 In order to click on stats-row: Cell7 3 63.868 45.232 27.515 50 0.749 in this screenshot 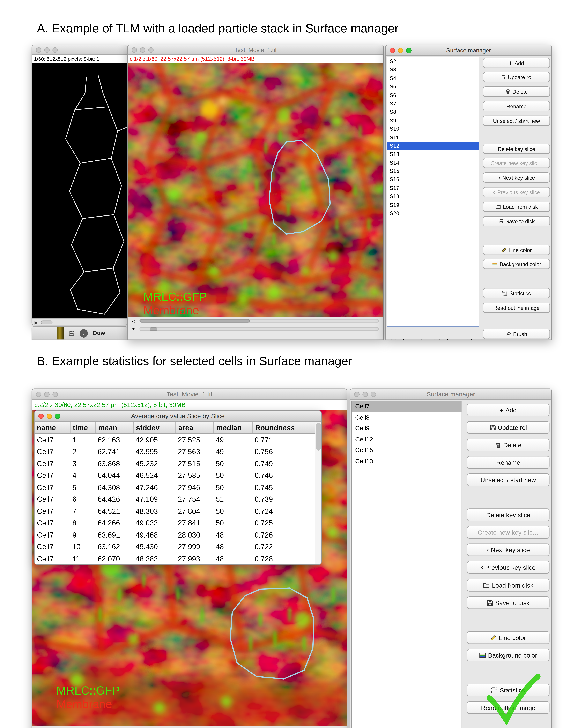, I will do `click(178, 463)`.